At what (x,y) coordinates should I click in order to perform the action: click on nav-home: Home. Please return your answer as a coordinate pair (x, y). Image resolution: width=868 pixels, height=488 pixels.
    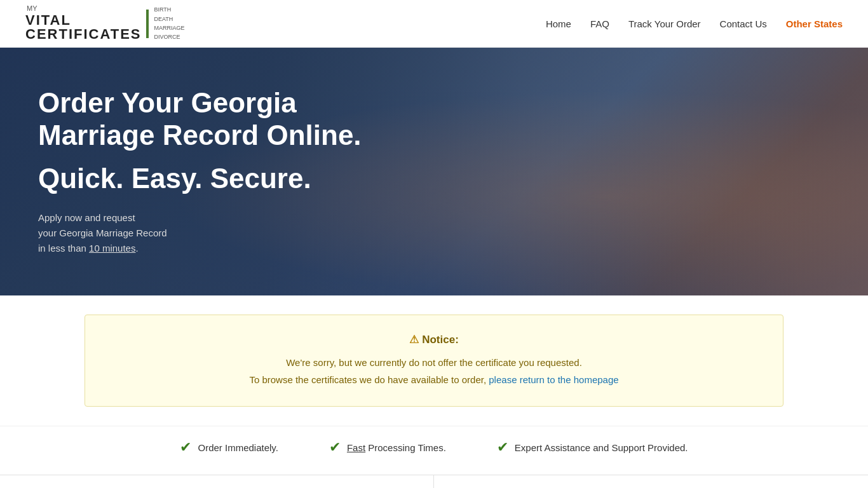
    Looking at the image, I should click on (559, 24).